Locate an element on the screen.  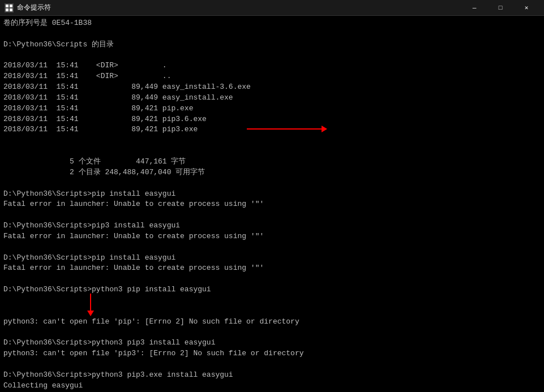
blank-line2 is located at coordinates (272, 55).